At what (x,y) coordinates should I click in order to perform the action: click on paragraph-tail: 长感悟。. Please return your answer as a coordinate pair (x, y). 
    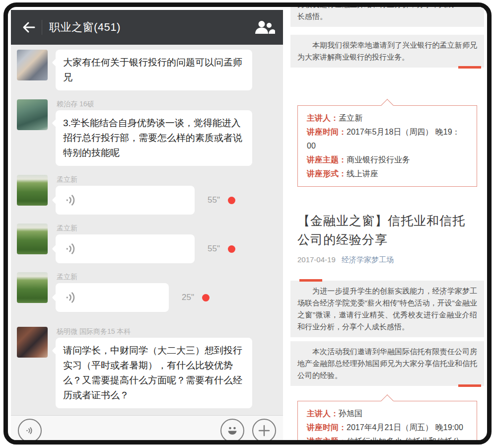
    Looking at the image, I should click on (312, 16).